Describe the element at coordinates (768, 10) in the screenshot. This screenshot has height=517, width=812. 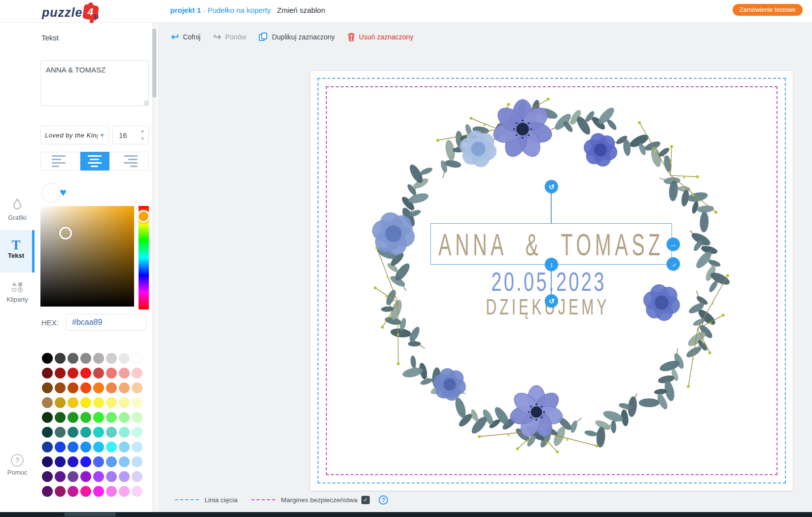
I see `test-order-button: Zamówienie testowe` at that location.